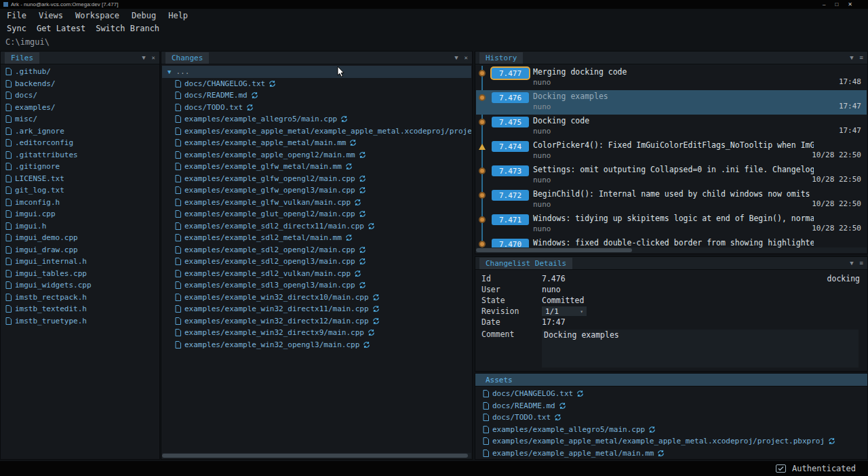 The width and height of the screenshot is (868, 476). Describe the element at coordinates (317, 72) in the screenshot. I see `changes-root-row: ▼ ...` at that location.